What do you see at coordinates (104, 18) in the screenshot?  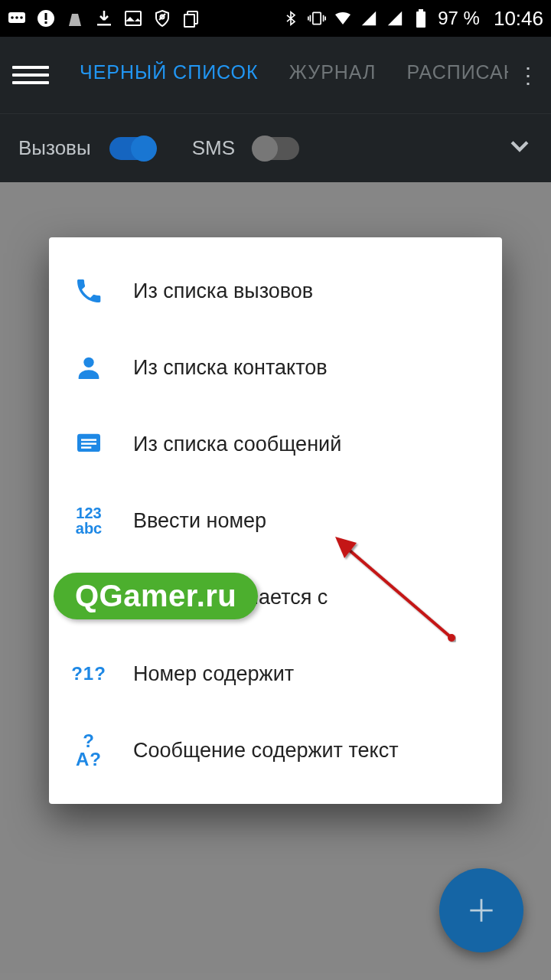 I see `download-icon` at bounding box center [104, 18].